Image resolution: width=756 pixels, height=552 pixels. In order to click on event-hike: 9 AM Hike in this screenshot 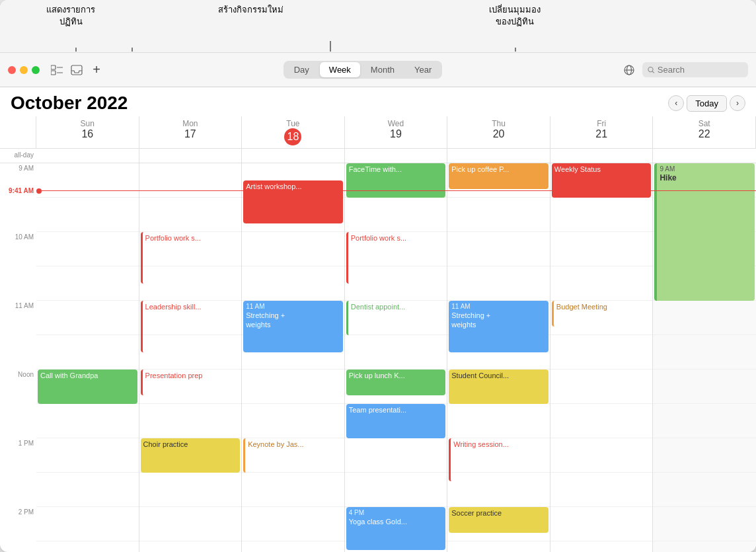, I will do `click(704, 232)`.